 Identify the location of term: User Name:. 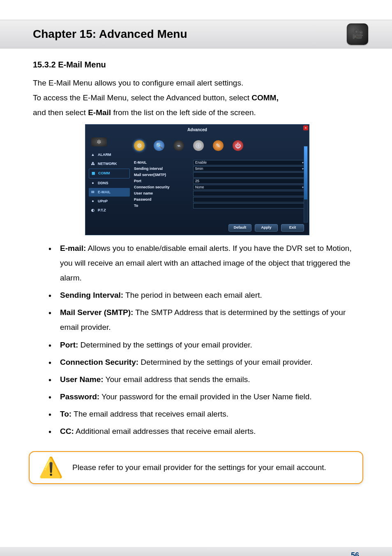
(82, 379).